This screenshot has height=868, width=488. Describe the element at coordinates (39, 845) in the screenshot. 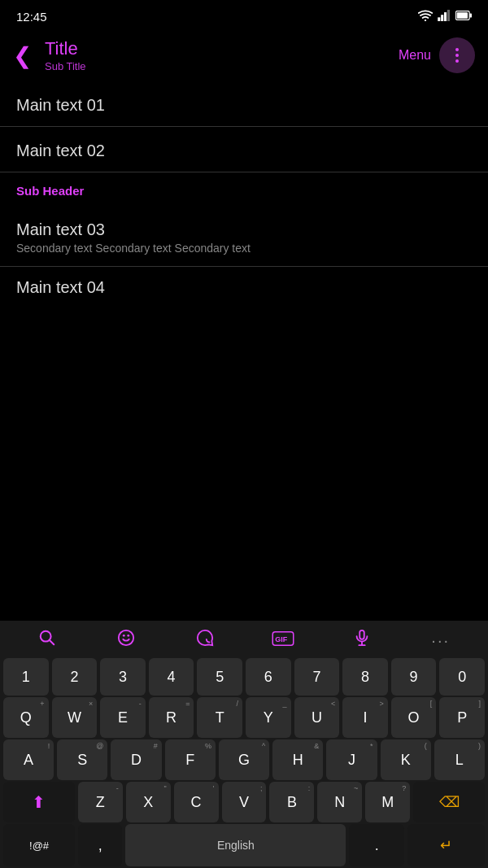

I see `symbols-key: !@#` at that location.